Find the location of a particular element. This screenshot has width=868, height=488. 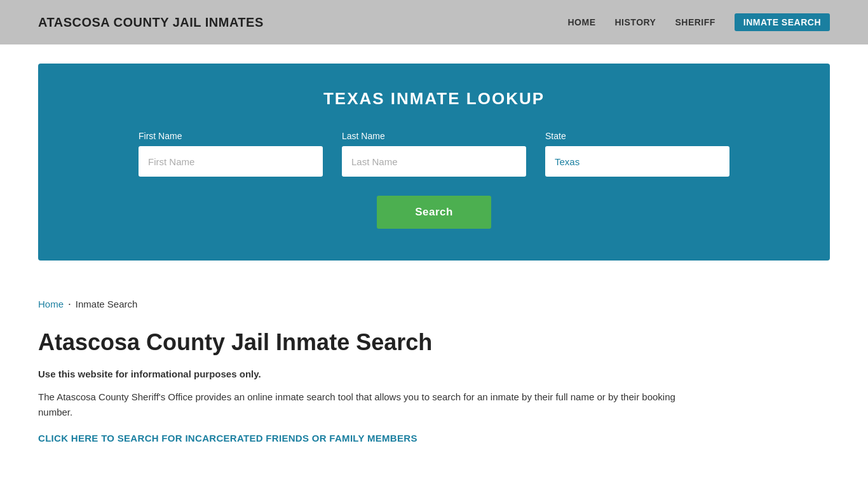

search-button: Search is located at coordinates (434, 212).